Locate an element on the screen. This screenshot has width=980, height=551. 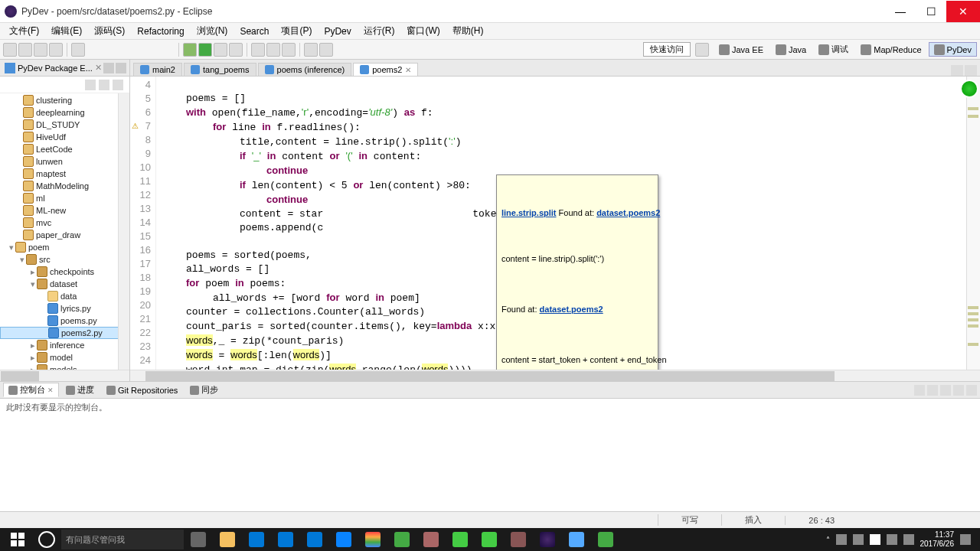
editor-tab: main2 is located at coordinates (158, 69).